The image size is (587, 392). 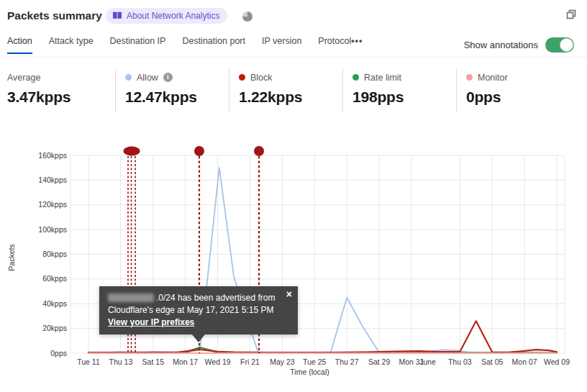 I want to click on stats-row: Average 3.47kpps Allow i 12.47kpps Block…, so click(x=285, y=91).